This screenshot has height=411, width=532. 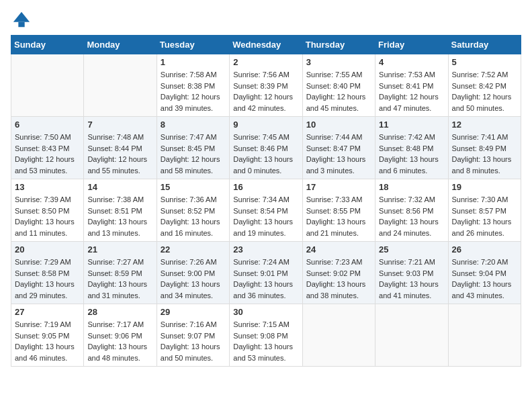 I want to click on day-info: Sunrise: 7:41 AMSunset: 8:49 PMDaylight:…, so click(x=485, y=154).